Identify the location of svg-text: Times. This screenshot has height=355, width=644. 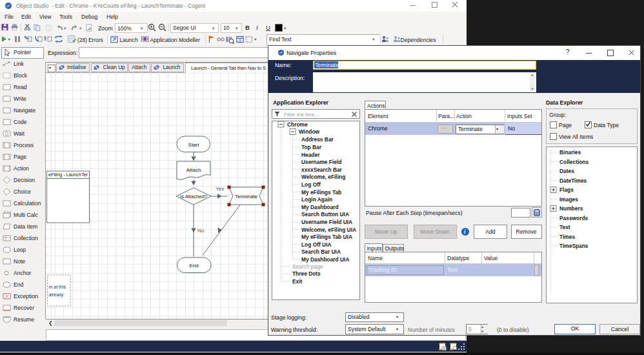
(567, 237).